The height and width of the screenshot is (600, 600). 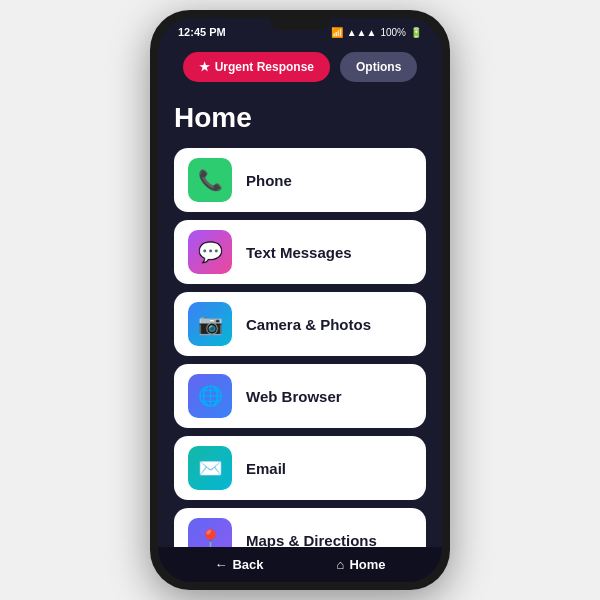 I want to click on camera-icon, so click(x=210, y=324).